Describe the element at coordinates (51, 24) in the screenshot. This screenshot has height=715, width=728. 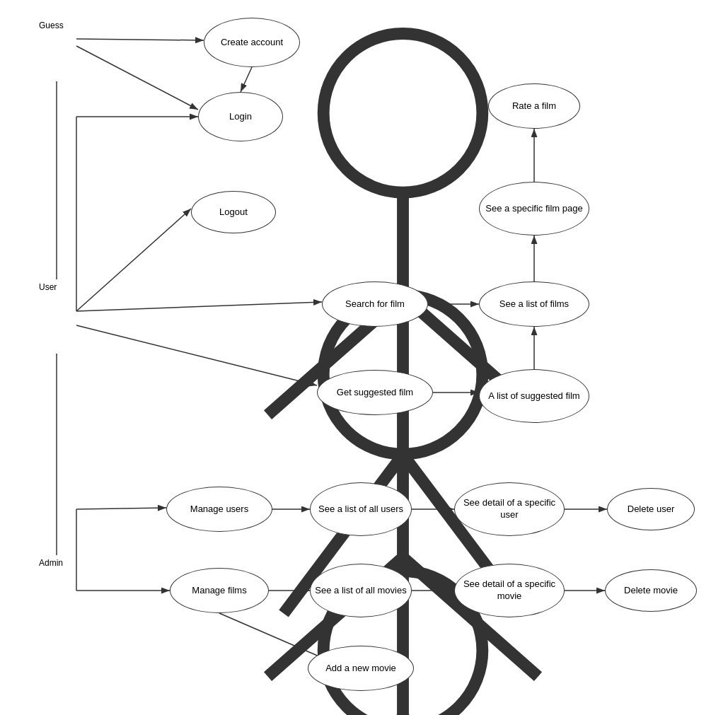
I see `actor-guess: Guess` at that location.